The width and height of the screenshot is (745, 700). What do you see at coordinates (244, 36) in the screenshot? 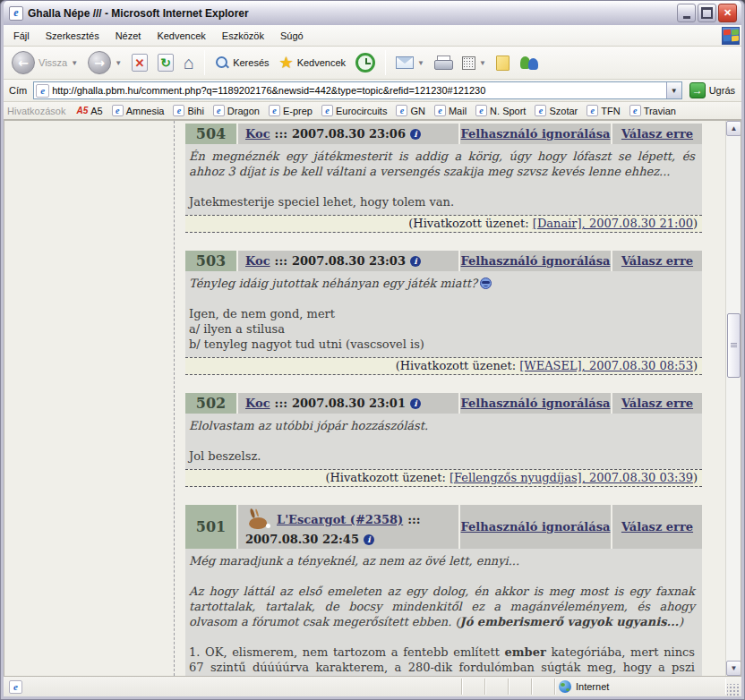
I see `menu-tools: Eszközök` at bounding box center [244, 36].